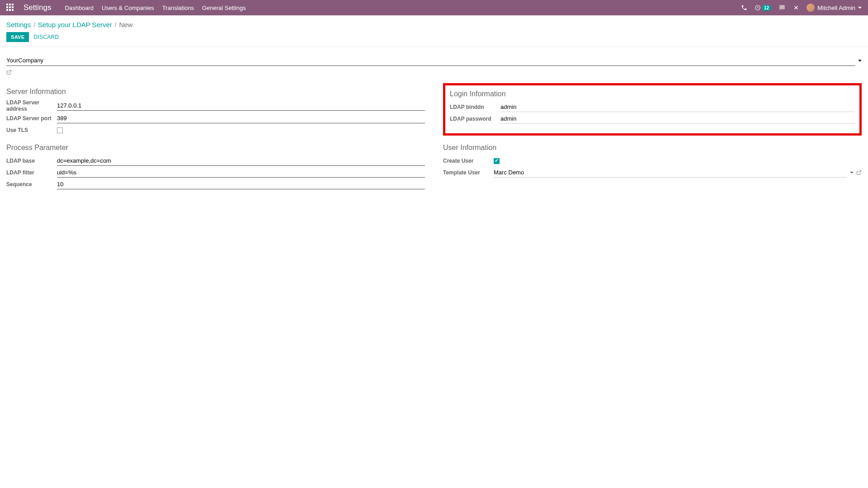 The width and height of the screenshot is (868, 488). I want to click on label-ldap-base: LDAP base, so click(32, 161).